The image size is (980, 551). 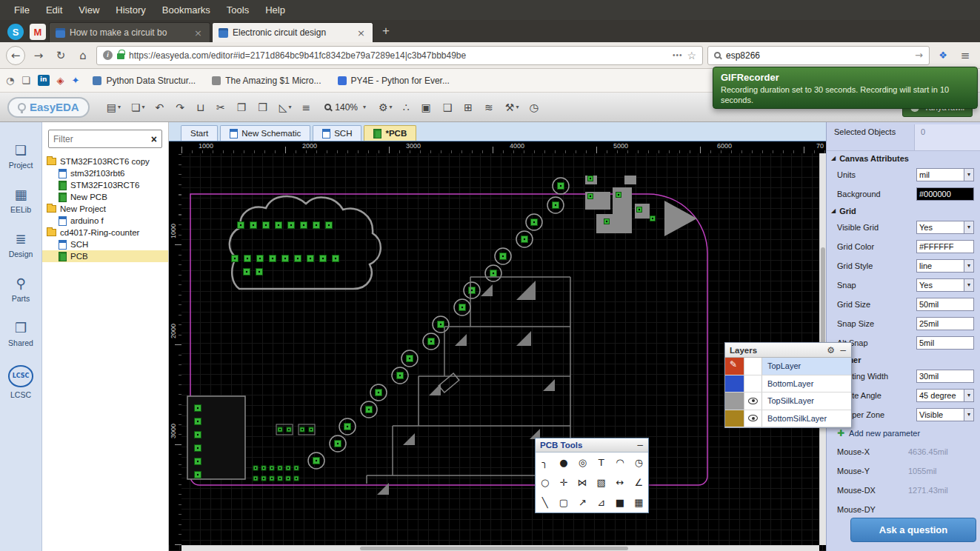 I want to click on via-tool-icon: ◎, so click(x=582, y=462).